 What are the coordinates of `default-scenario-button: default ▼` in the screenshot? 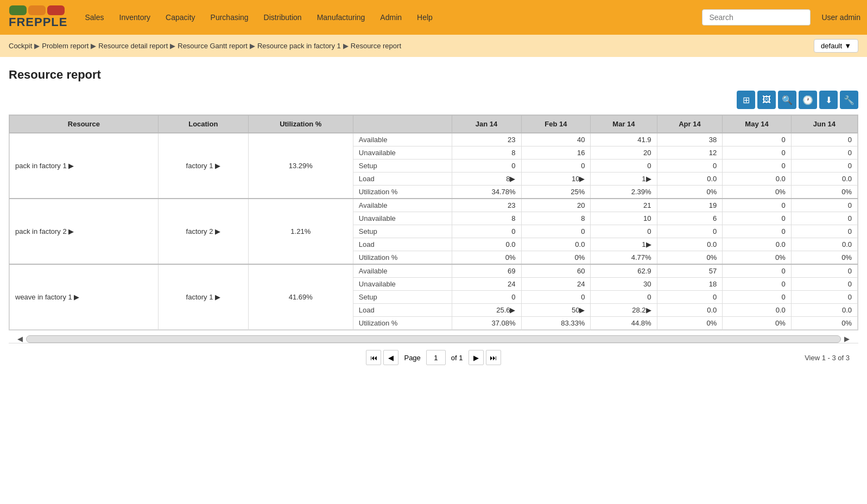 It's located at (836, 46).